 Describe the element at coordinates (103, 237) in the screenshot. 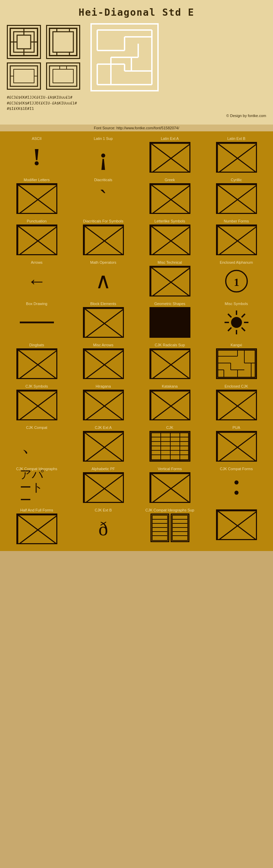

I see `grid-item-diacriticals-sym: Diacriticals For Symbols` at that location.